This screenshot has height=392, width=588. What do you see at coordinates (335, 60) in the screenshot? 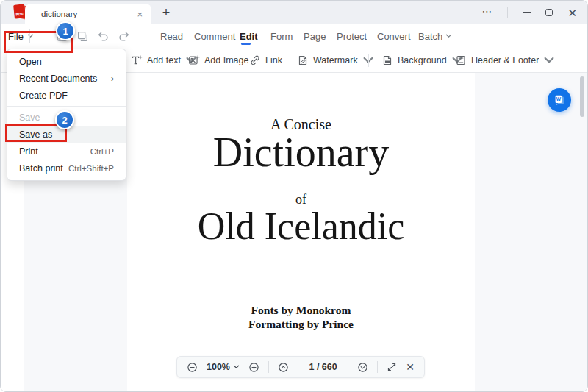
I see `watermark-label: Watermark` at bounding box center [335, 60].